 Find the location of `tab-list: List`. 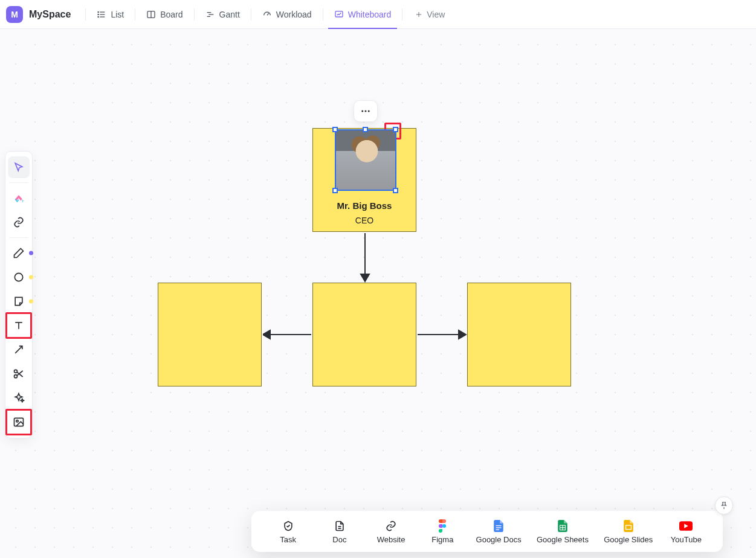

tab-list: List is located at coordinates (110, 14).